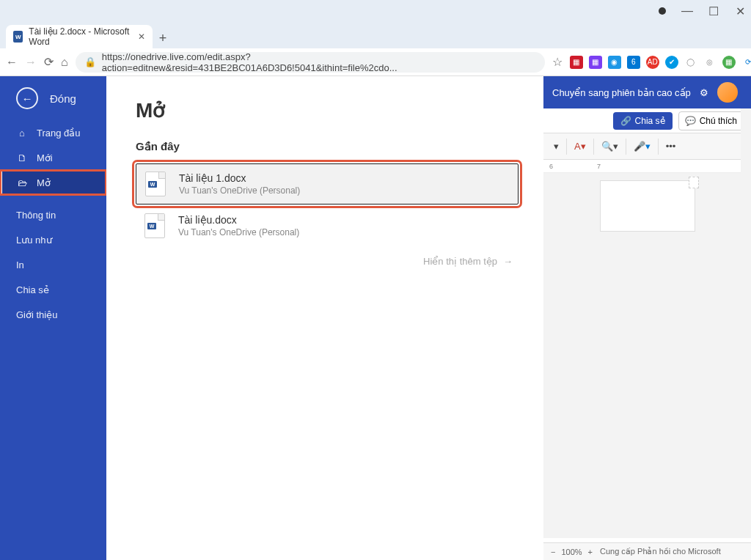  What do you see at coordinates (142, 37) in the screenshot?
I see `close-tab-icon: ✕` at bounding box center [142, 37].